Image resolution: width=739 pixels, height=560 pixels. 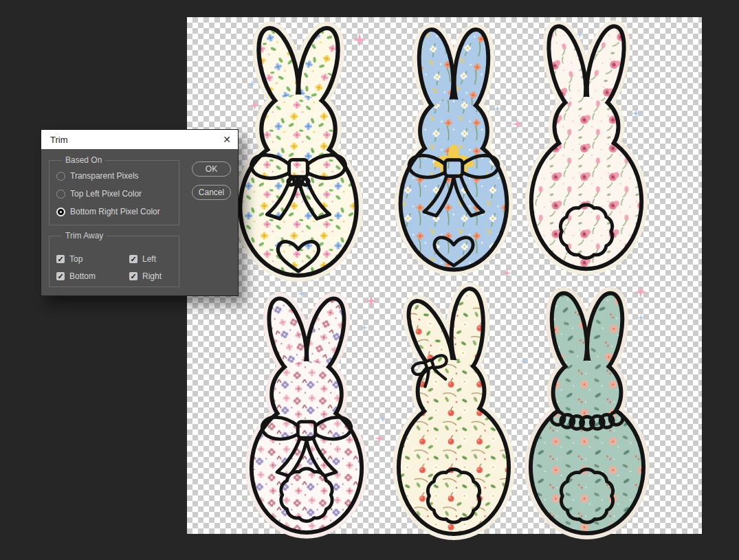 What do you see at coordinates (98, 176) in the screenshot?
I see `radio-row-transparent-pixels: Transparent Pixels` at bounding box center [98, 176].